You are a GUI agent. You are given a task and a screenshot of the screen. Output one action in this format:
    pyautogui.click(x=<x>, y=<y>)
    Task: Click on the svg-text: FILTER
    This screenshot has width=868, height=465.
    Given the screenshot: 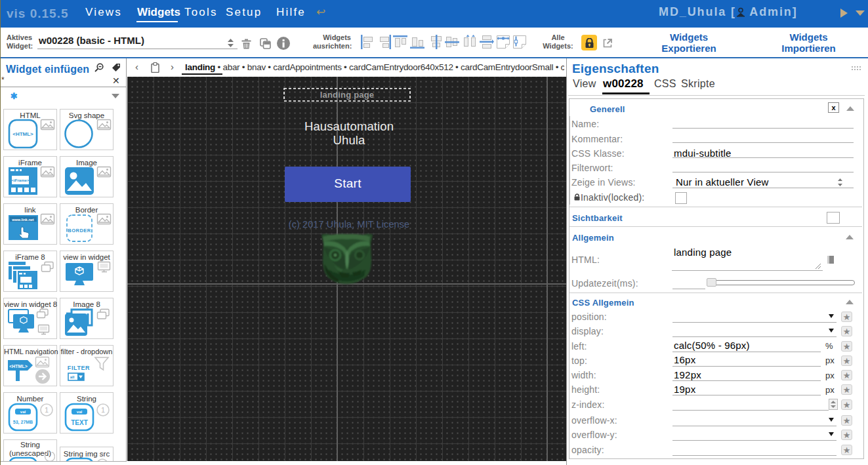 What is the action you would take?
    pyautogui.click(x=79, y=368)
    